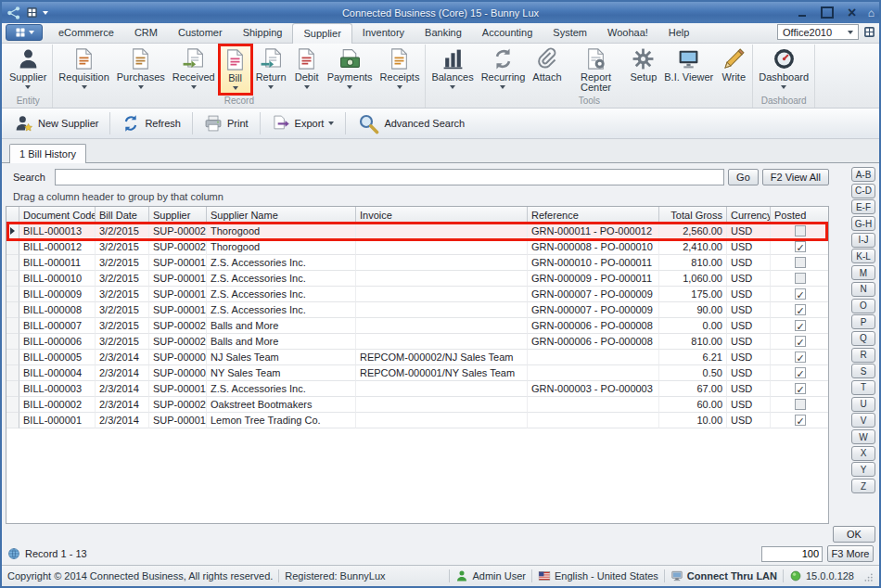 The height and width of the screenshot is (588, 881). What do you see at coordinates (200, 33) in the screenshot?
I see `menu-tab-customer: Customer` at bounding box center [200, 33].